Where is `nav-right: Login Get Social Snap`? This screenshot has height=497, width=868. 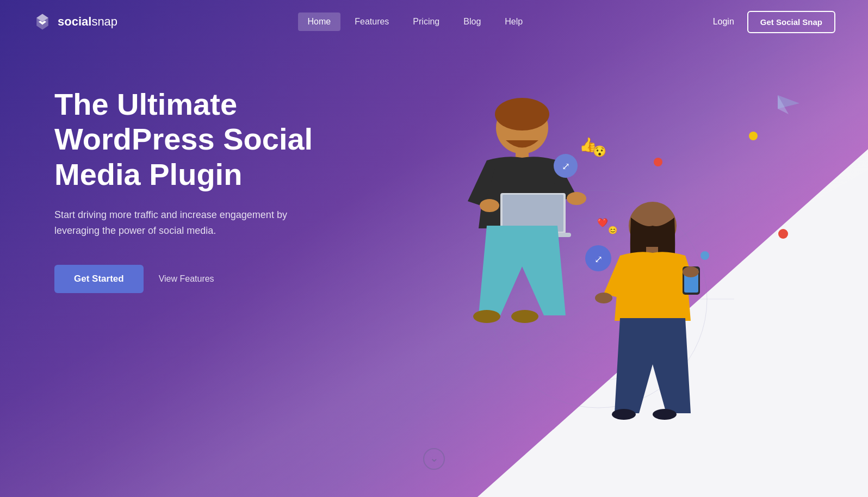
nav-right: Login Get Social Snap is located at coordinates (774, 22).